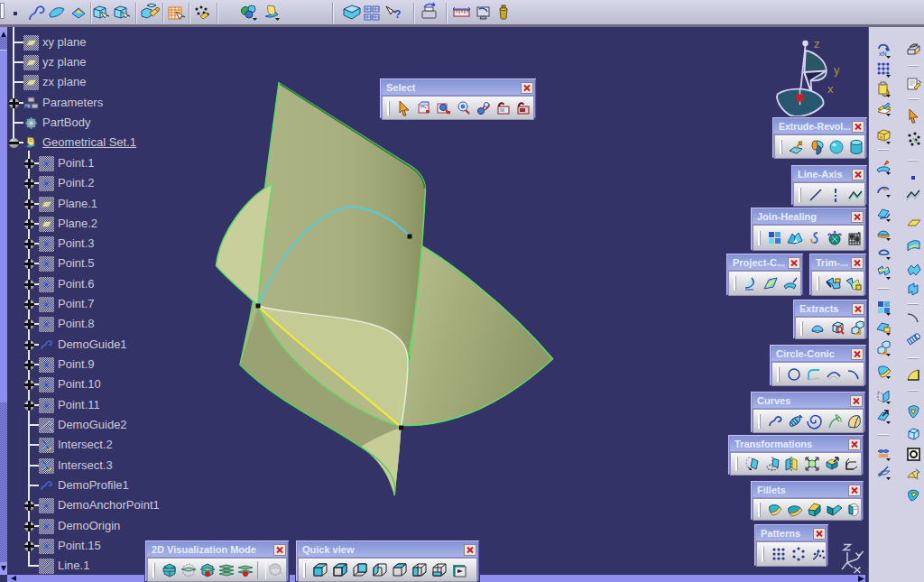 The height and width of the screenshot is (582, 924). What do you see at coordinates (818, 43) in the screenshot?
I see `svg-text: z` at bounding box center [818, 43].